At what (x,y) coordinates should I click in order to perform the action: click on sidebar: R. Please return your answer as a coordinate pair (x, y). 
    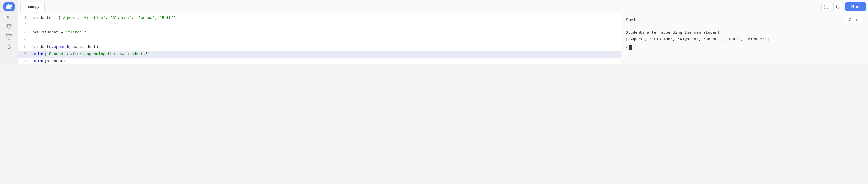
    Looking at the image, I should click on (9, 32).